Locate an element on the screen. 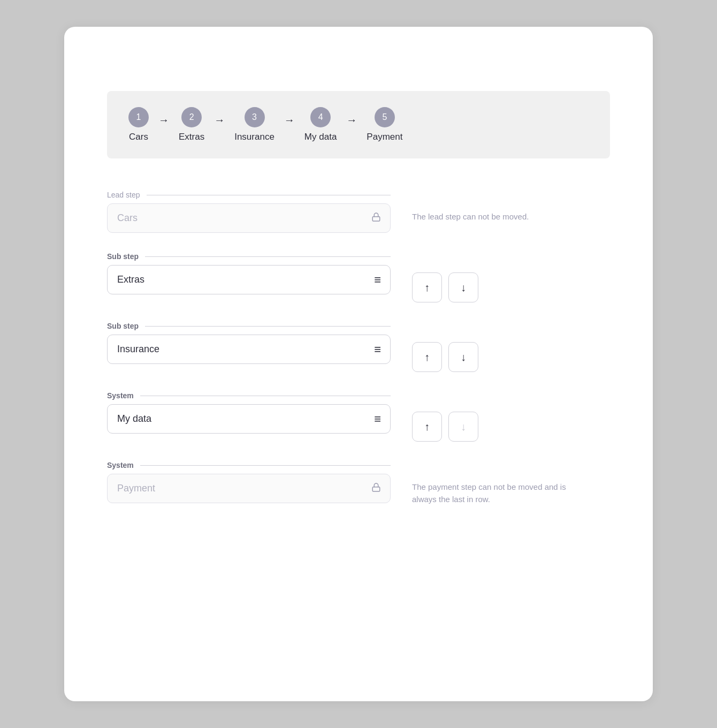  down-button-sub1: ↓ is located at coordinates (463, 287).